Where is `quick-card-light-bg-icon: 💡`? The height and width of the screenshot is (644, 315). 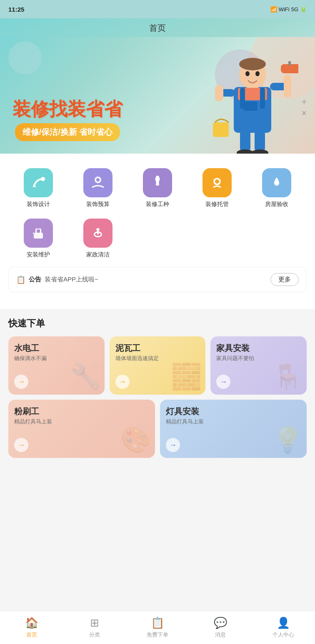
quick-card-light-bg-icon: 💡 is located at coordinates (288, 440).